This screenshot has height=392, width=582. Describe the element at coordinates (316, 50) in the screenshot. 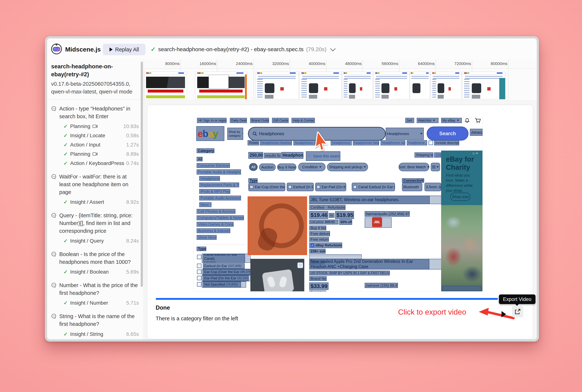

I see `test-duration: (79.20s)` at that location.